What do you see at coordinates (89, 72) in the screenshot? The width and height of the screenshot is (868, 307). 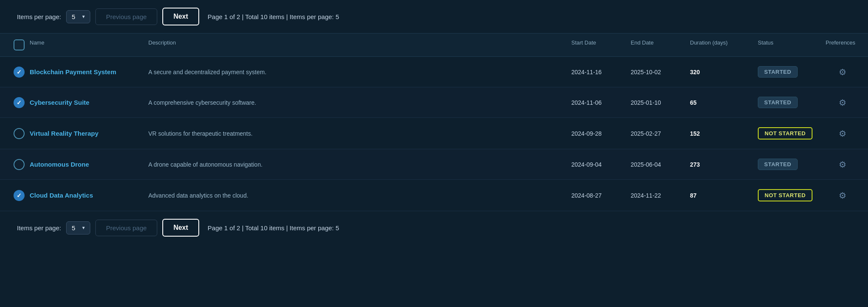 I see `row-name-0: Blockchain Payment System` at bounding box center [89, 72].